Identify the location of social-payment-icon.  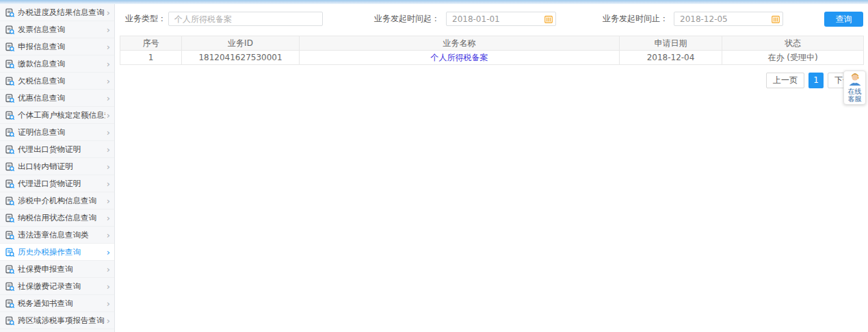
(10, 286).